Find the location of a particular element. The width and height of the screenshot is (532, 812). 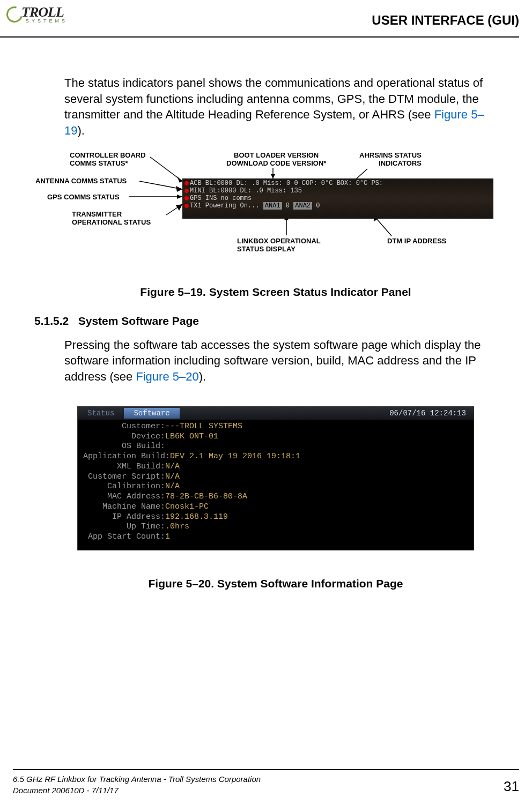

info-key: Calibration: is located at coordinates (124, 487).